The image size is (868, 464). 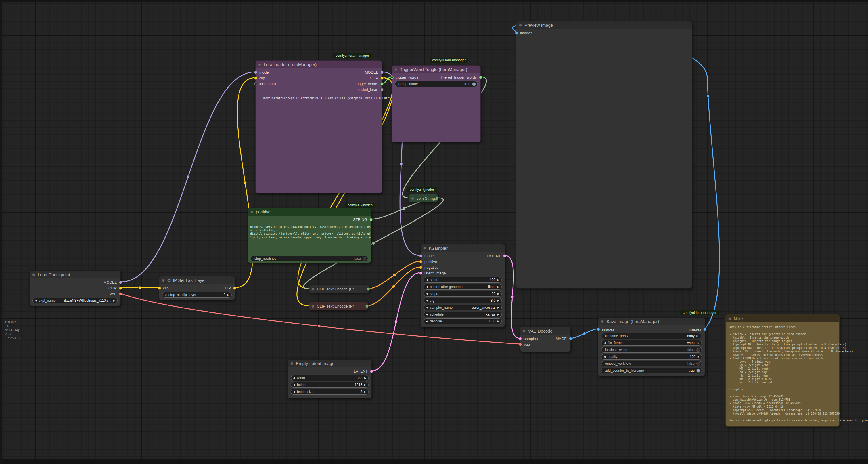 I want to click on input-slot-clip, so click(x=256, y=78).